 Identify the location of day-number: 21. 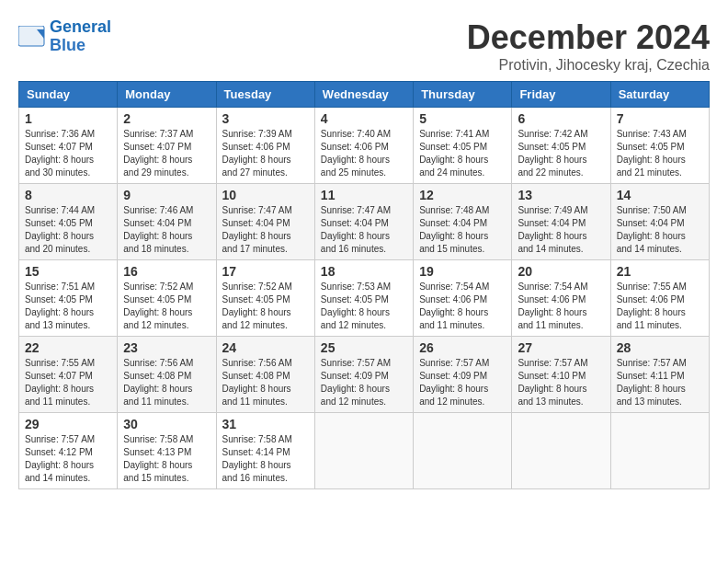
(660, 271).